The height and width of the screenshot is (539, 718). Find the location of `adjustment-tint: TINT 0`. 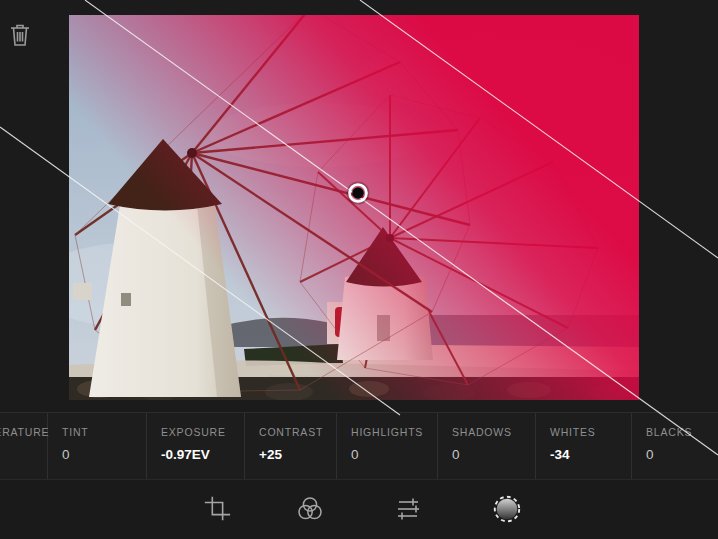

adjustment-tint: TINT 0 is located at coordinates (98, 446).